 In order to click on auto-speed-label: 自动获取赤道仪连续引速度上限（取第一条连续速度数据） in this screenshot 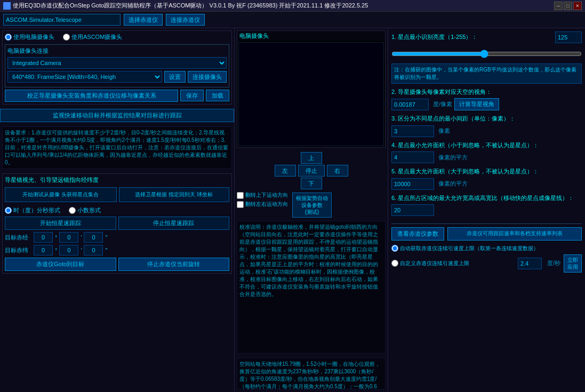, I will do `click(469, 249)`.